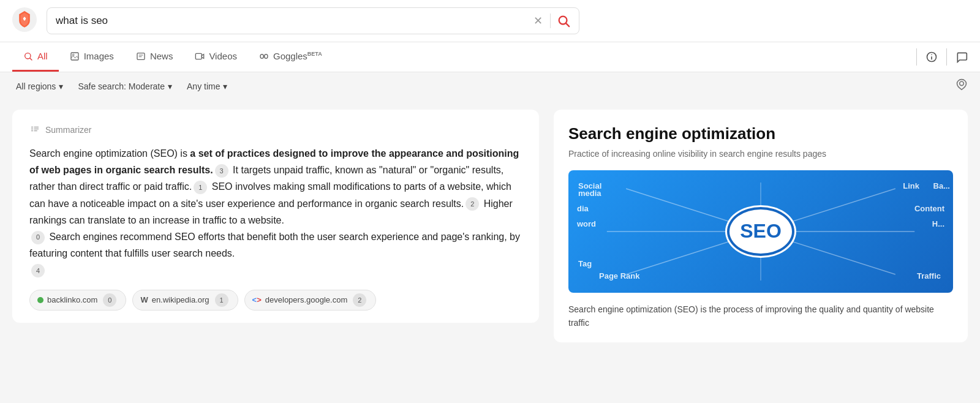 The width and height of the screenshot is (980, 403). What do you see at coordinates (761, 134) in the screenshot?
I see `knowledge-title: Search engine optimization` at bounding box center [761, 134].